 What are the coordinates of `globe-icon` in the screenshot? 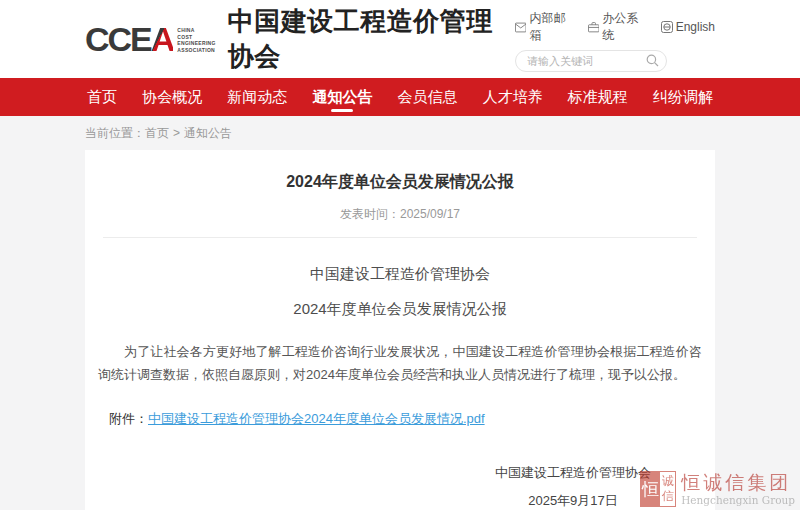 It's located at (667, 27).